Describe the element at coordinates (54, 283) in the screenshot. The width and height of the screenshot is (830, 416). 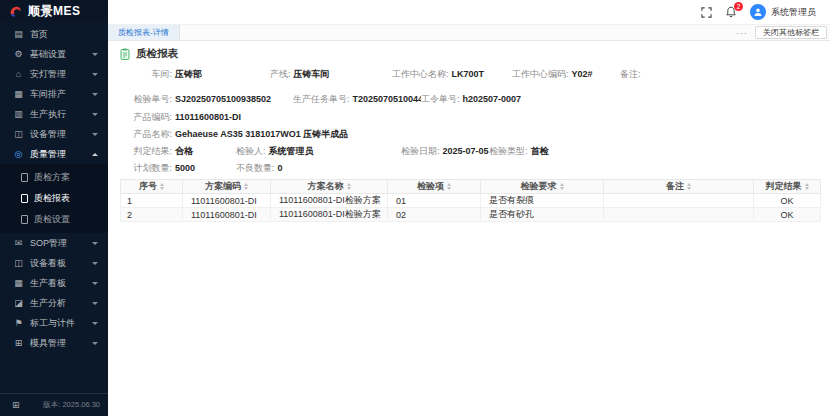
I see `sidebar-item-production-board: ▦生产看板` at that location.